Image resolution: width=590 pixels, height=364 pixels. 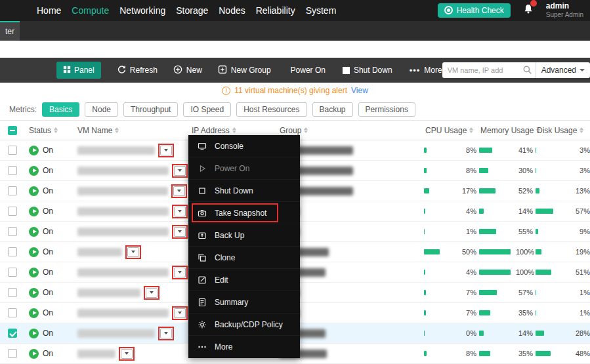 I want to click on nav-item-networking: Networking, so click(x=142, y=10).